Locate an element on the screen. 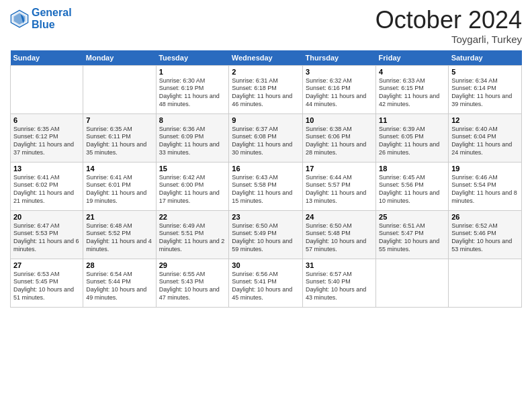 The width and height of the screenshot is (532, 411). day-cell: 26Sunrise: 6:52 AMSunset: 5:46 PMDayligh… is located at coordinates (485, 234).